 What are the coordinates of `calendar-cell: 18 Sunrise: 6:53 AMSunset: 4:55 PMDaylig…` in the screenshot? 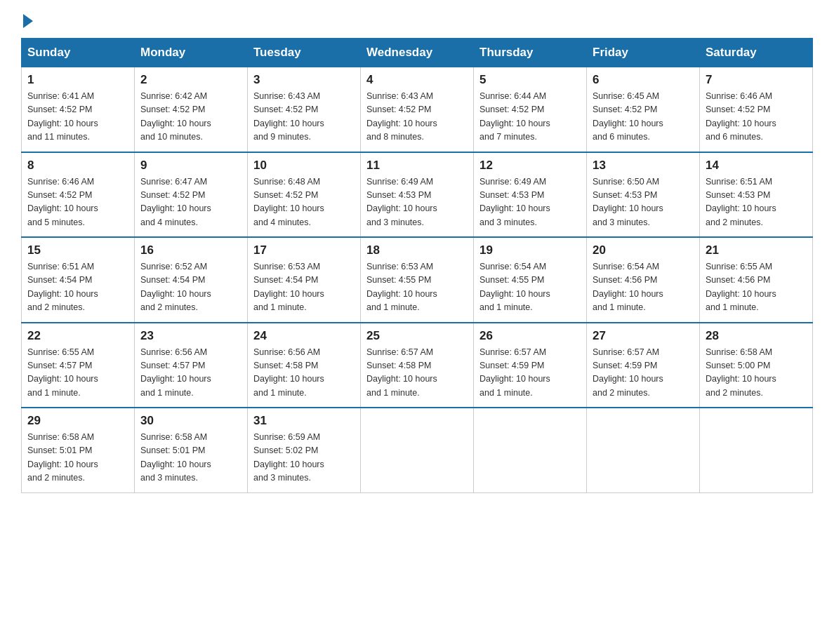 It's located at (417, 280).